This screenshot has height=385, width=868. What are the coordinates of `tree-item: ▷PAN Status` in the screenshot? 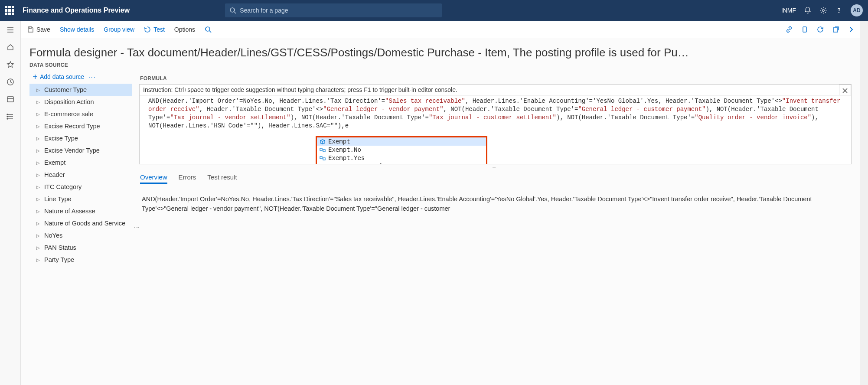 It's located at (81, 248).